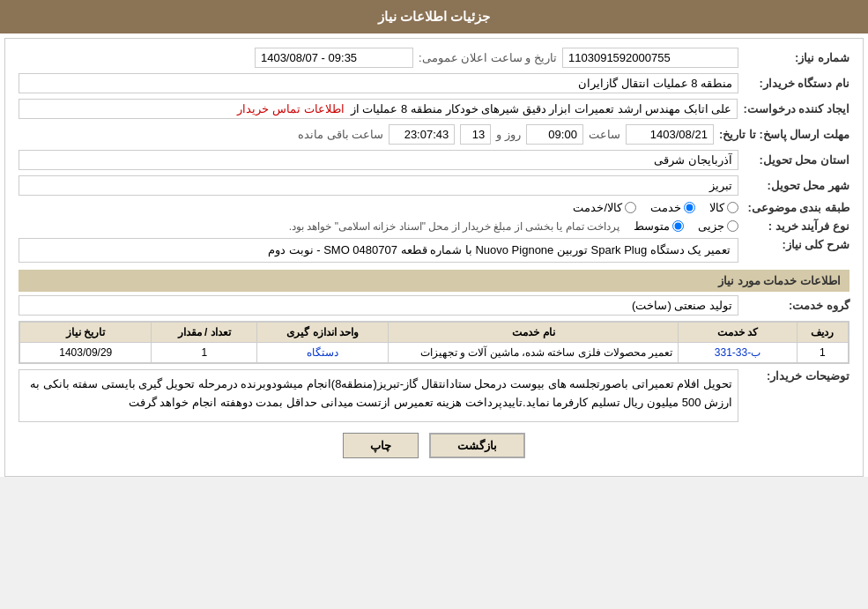 Image resolution: width=868 pixels, height=609 pixels. Describe the element at coordinates (86, 333) in the screenshot. I see `col-date: تاریخ نیاز` at that location.